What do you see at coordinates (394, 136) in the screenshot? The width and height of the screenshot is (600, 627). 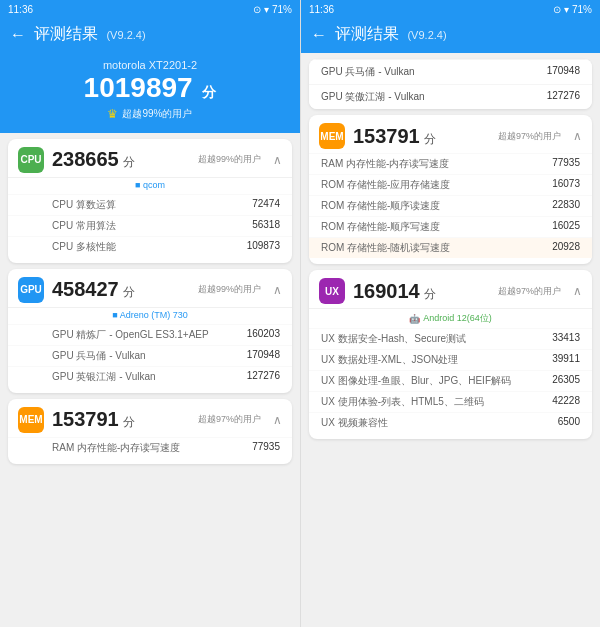 I see `mem-score-right: 153791 分` at bounding box center [394, 136].